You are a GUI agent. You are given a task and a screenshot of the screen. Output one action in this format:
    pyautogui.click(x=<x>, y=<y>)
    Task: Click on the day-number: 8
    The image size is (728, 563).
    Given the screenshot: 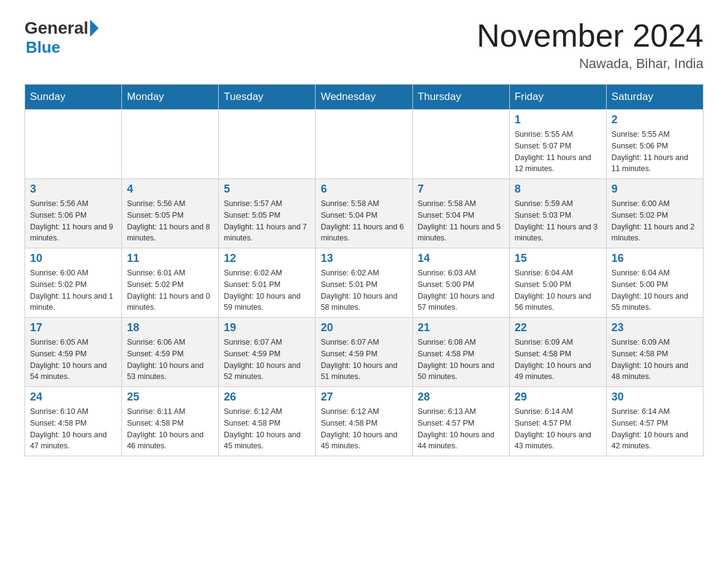 What is the action you would take?
    pyautogui.click(x=558, y=189)
    